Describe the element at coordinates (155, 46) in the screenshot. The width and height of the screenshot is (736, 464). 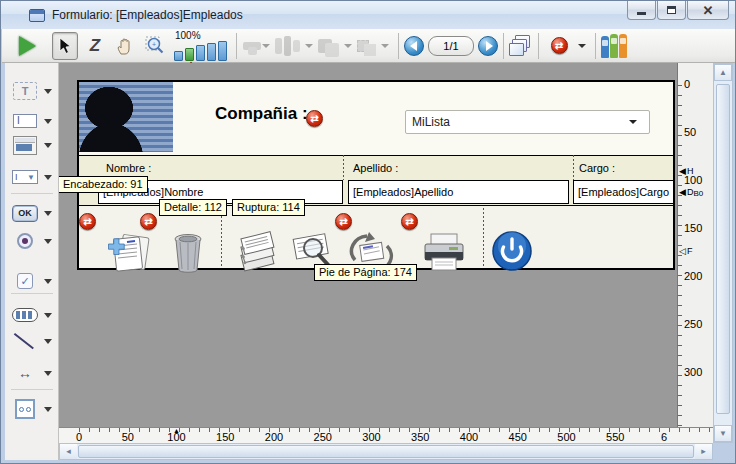
I see `magnifier-icon: +` at that location.